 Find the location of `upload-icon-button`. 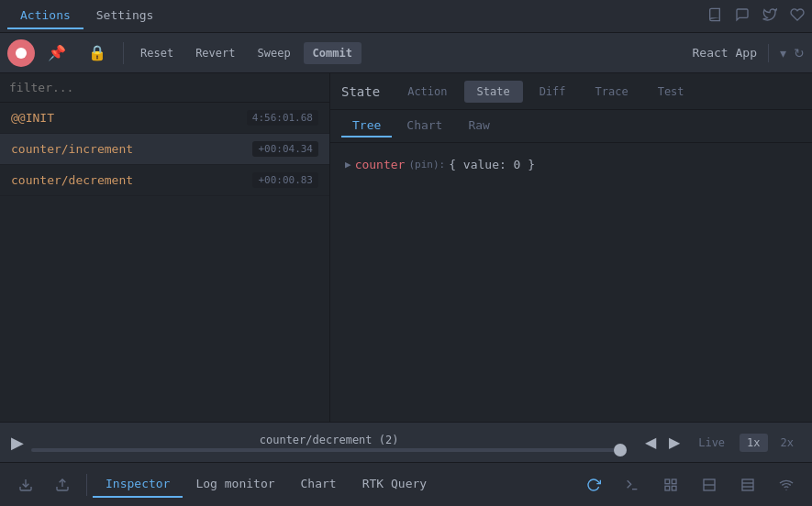

upload-icon-button is located at coordinates (62, 485).